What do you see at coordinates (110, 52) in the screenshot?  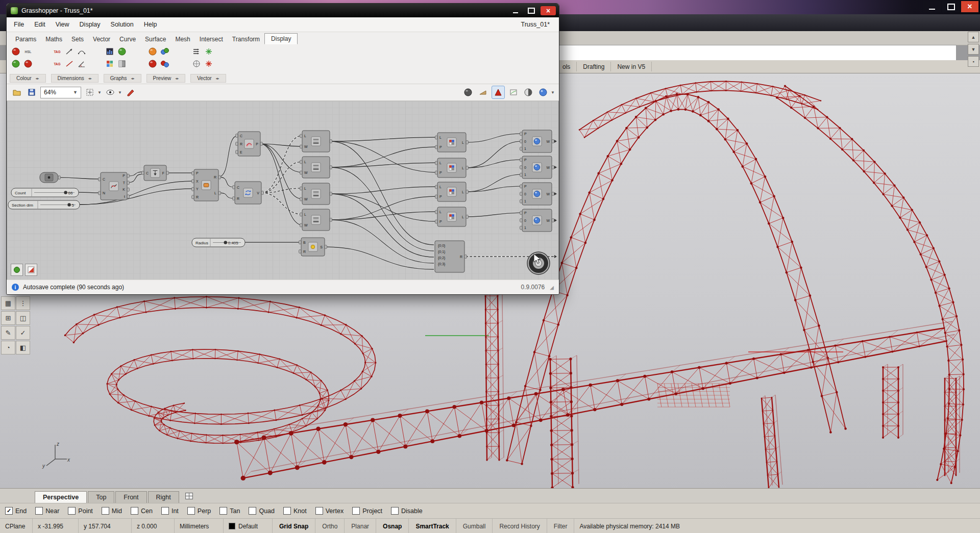 I see `chart-blue-icon` at bounding box center [110, 52].